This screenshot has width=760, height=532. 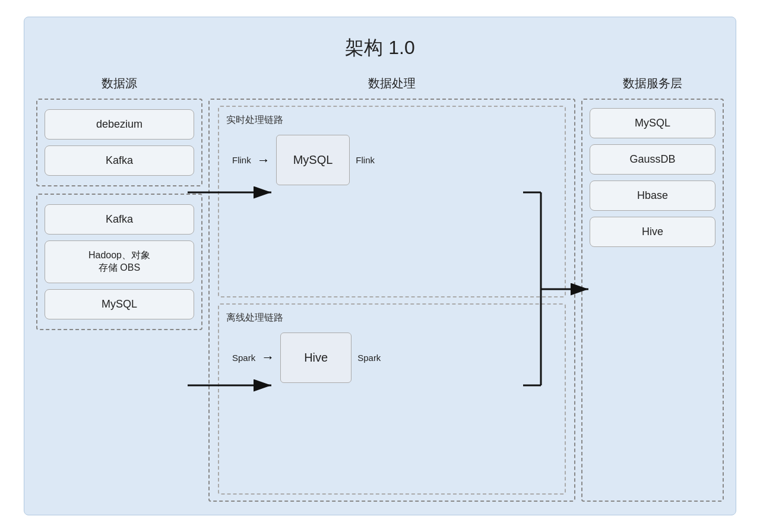 What do you see at coordinates (314, 160) in the screenshot?
I see `realtime-component: MySQL` at bounding box center [314, 160].